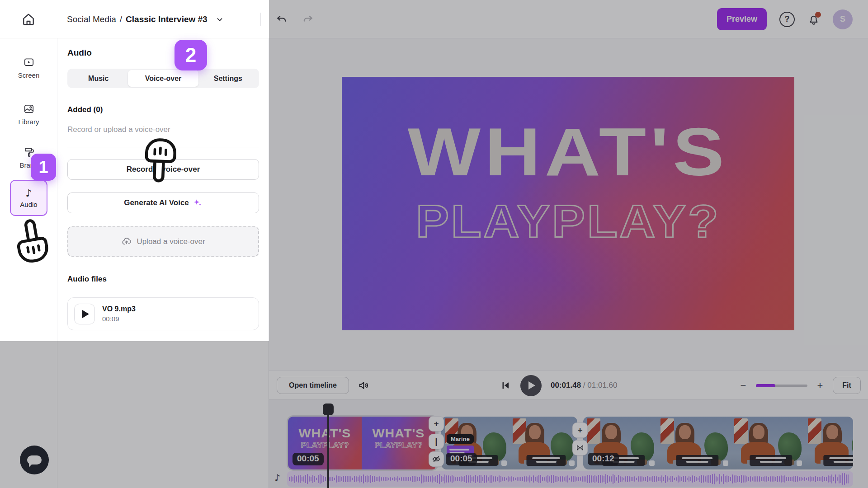  Describe the element at coordinates (99, 79) in the screenshot. I see `tab-music: Music` at that location.